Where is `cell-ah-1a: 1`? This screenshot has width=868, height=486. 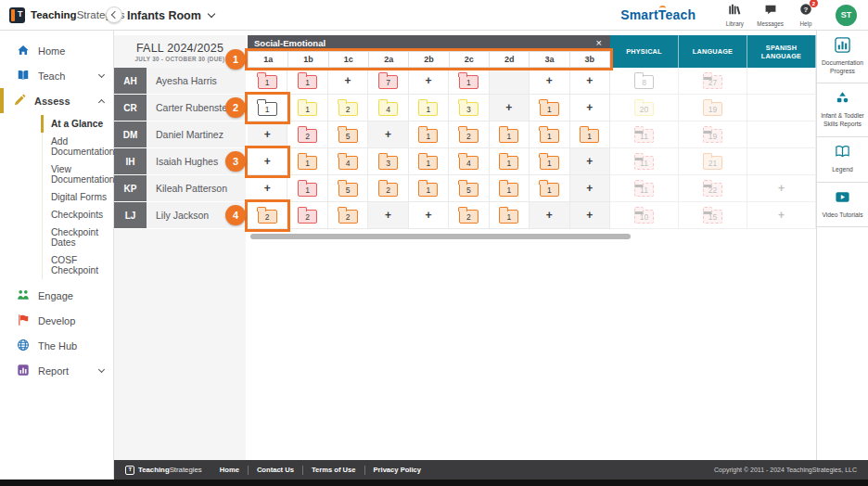
cell-ah-1a: 1 is located at coordinates (267, 82).